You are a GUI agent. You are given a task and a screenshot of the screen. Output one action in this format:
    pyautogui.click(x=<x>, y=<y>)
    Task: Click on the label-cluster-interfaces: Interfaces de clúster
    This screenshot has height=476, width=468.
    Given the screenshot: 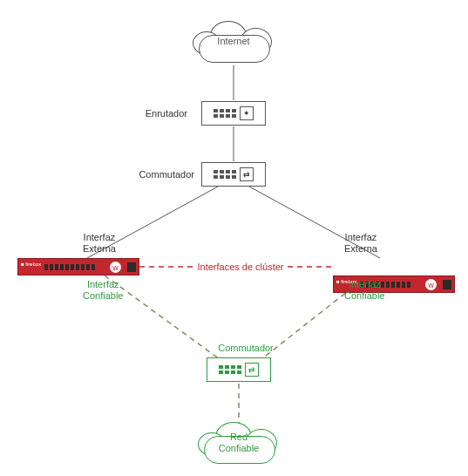 What is the action you would take?
    pyautogui.click(x=241, y=267)
    